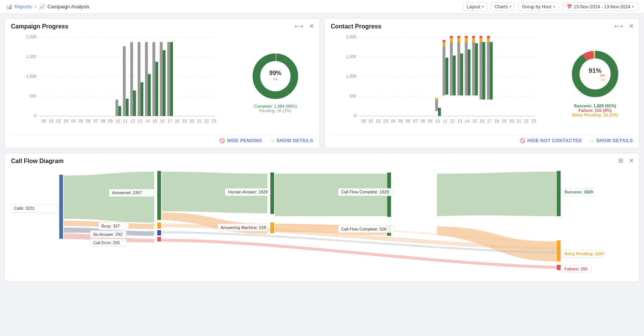 Image resolution: width=644 pixels, height=336 pixels. Describe the element at coordinates (275, 108) in the screenshot. I see `campaign-legend: Complete: 1,984 (99%) Pending: 16 (1%)` at that location.